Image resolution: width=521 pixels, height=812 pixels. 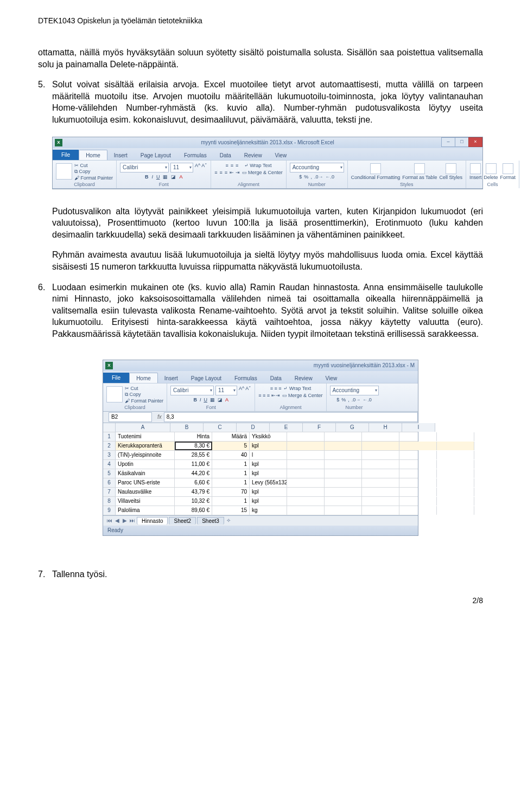 What do you see at coordinates (260, 464) in the screenshot?
I see `table-row: 4Upotin11,00 €1kpl` at bounding box center [260, 464].